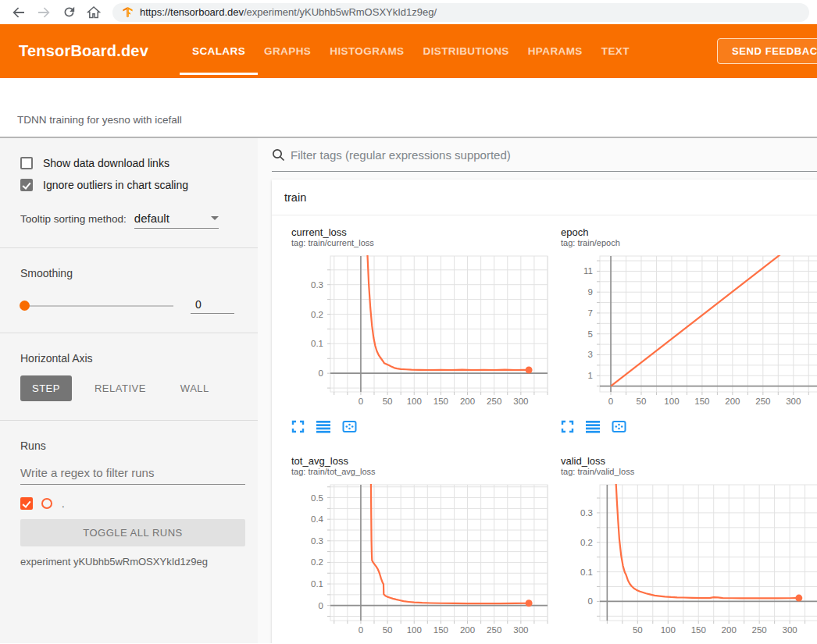 Image resolution: width=817 pixels, height=644 pixels. What do you see at coordinates (27, 185) in the screenshot?
I see `ignore-outliers-checkbox` at bounding box center [27, 185].